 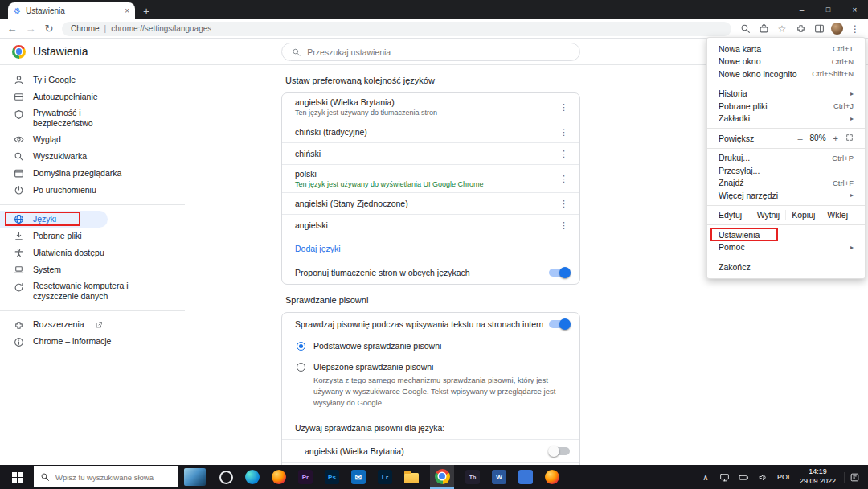 What do you see at coordinates (92, 156) in the screenshot?
I see `sidebar-item-wyszukiwarka: Wyszukiwarka` at bounding box center [92, 156].